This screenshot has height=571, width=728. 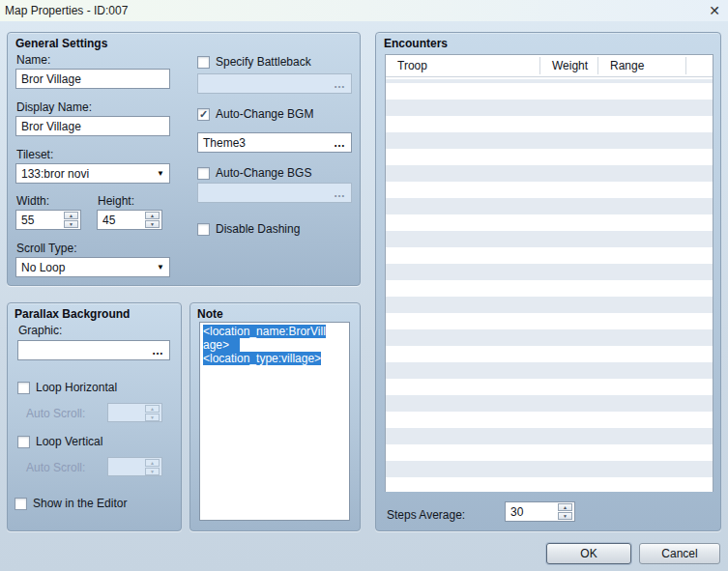 What do you see at coordinates (93, 267) in the screenshot?
I see `scroll-type-select: No Loop ▼` at bounding box center [93, 267].